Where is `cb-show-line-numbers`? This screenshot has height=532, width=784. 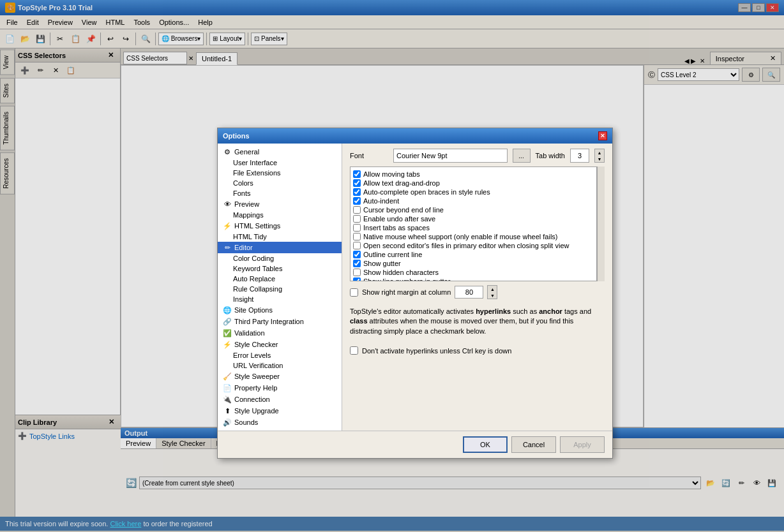
cb-show-line-numbers is located at coordinates (357, 279).